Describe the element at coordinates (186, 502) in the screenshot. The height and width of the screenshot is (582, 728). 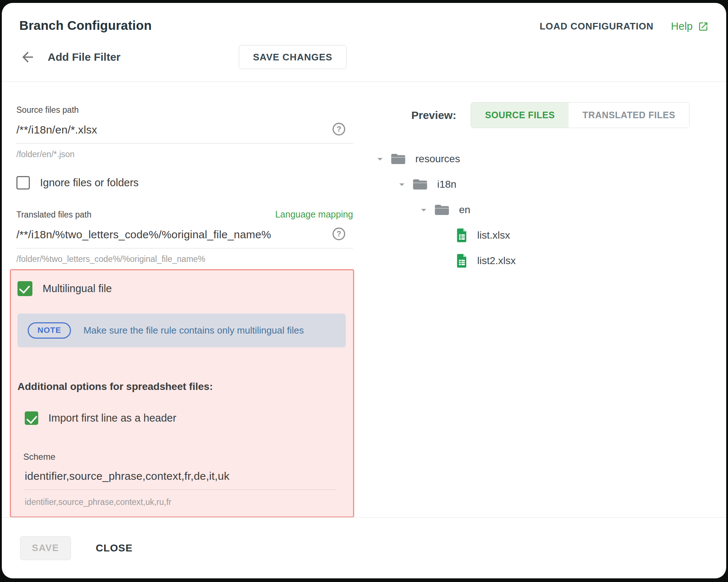
I see `scheme-hint: identifier,source_phrase,context,uk,ru,f…` at that location.